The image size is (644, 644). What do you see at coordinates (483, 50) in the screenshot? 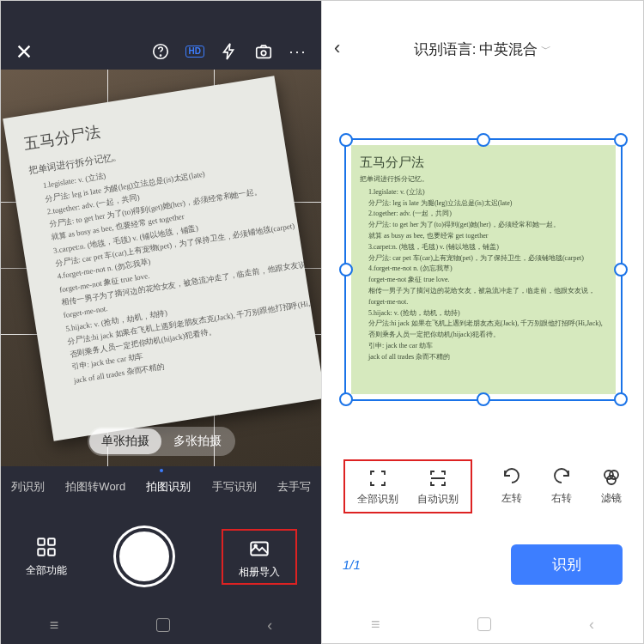
I see `language-selector: 识别语言: 中英混合 ﹀` at bounding box center [483, 50].